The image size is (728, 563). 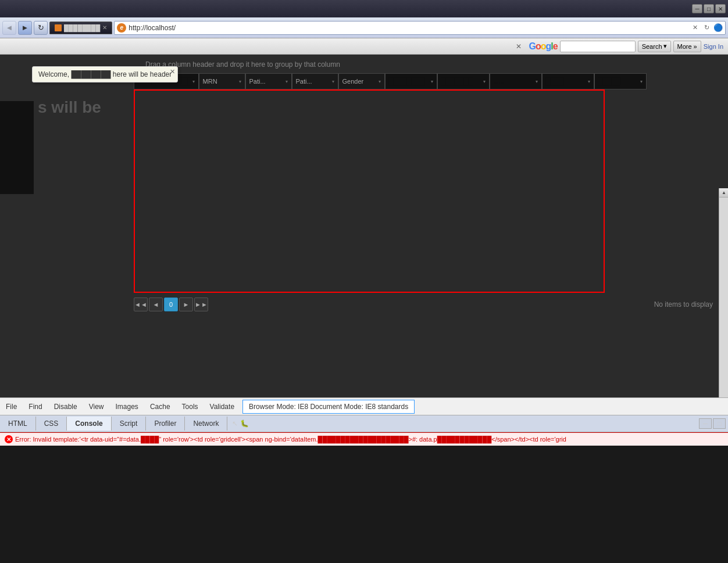 What do you see at coordinates (269, 81) in the screenshot?
I see `col-header-2: Pati... ▾` at bounding box center [269, 81].